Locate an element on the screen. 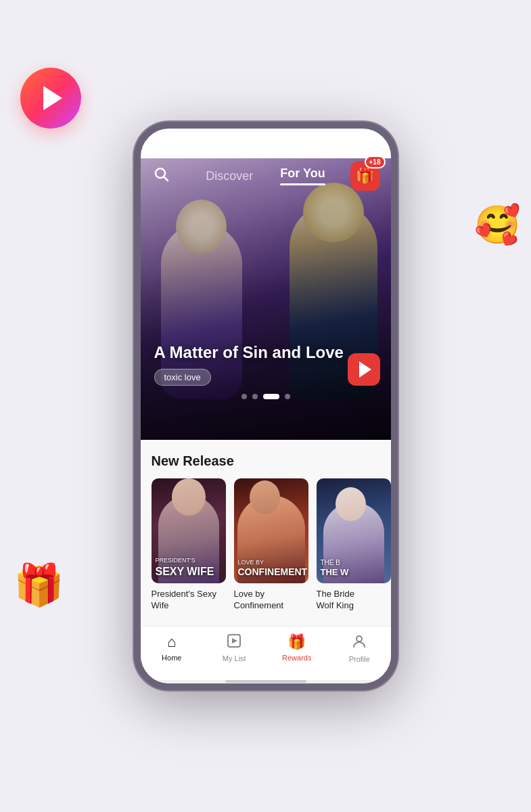 This screenshot has height=812, width=531. signal-icon is located at coordinates (332, 143).